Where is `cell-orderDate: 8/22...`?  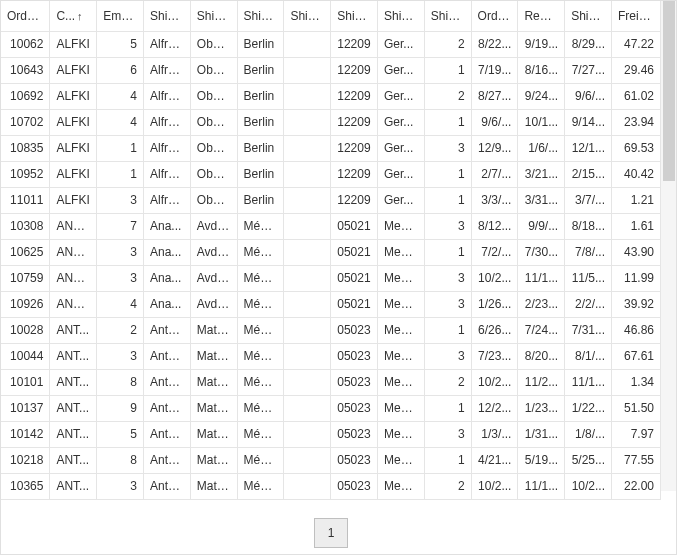 cell-orderDate: 8/22... is located at coordinates (494, 45).